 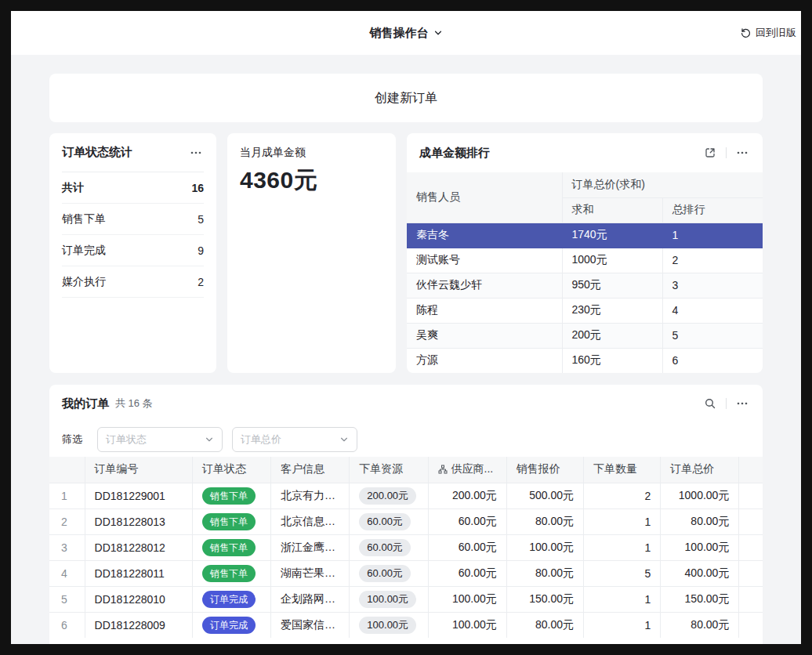 What do you see at coordinates (545, 470) in the screenshot?
I see `col-quote: 销售报价` at bounding box center [545, 470].